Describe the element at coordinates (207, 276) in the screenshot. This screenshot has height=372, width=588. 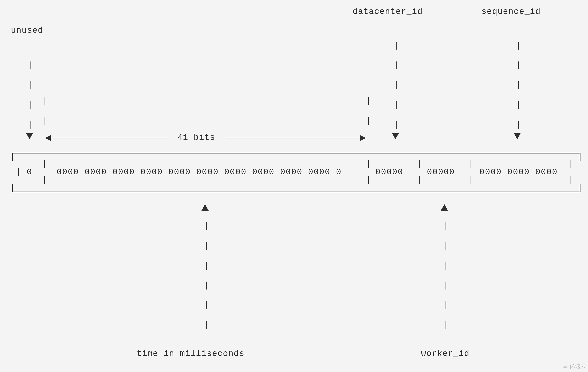
I see `pointer-time-ms: | | | | | |` at that location.